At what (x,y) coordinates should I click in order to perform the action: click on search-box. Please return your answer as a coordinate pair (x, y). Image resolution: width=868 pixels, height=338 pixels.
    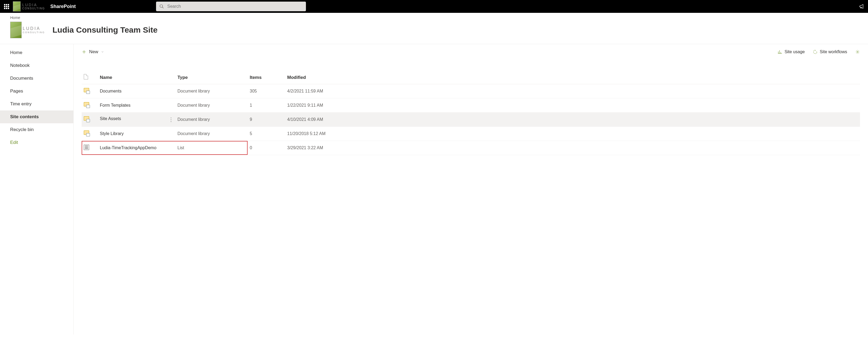
    Looking at the image, I should click on (231, 6).